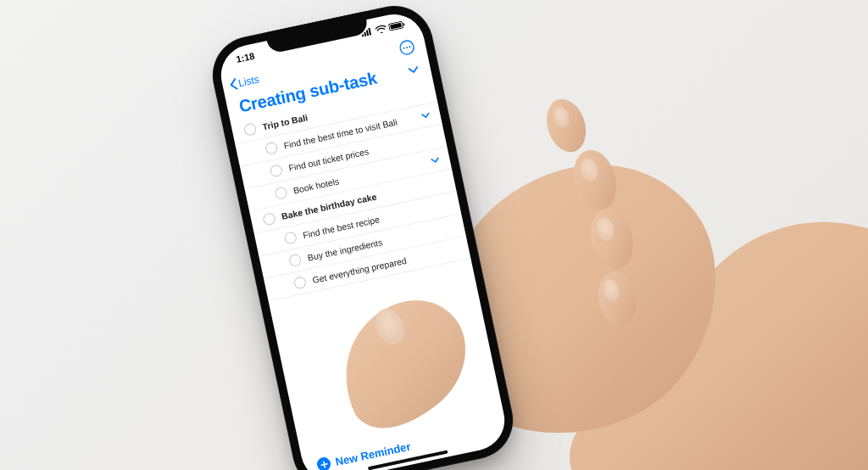 The image size is (868, 470). Describe the element at coordinates (245, 58) in the screenshot. I see `status-time: 1:18` at that location.